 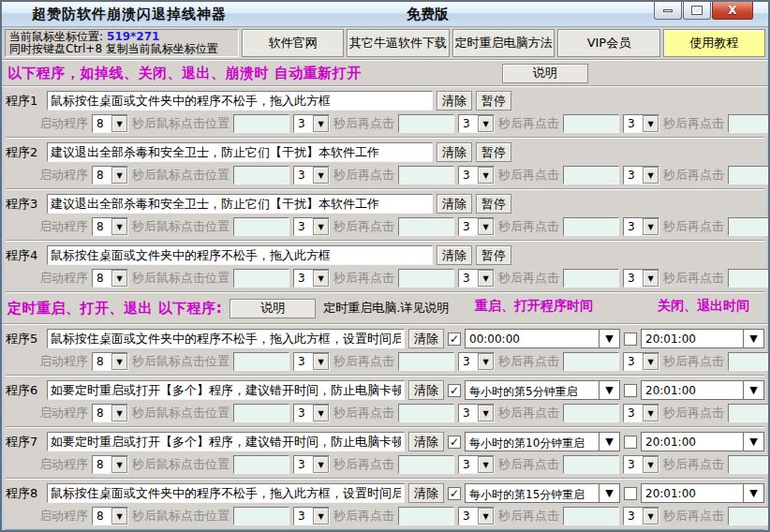 I want to click on open-time-combo: 00:00:00▼, so click(x=542, y=339).